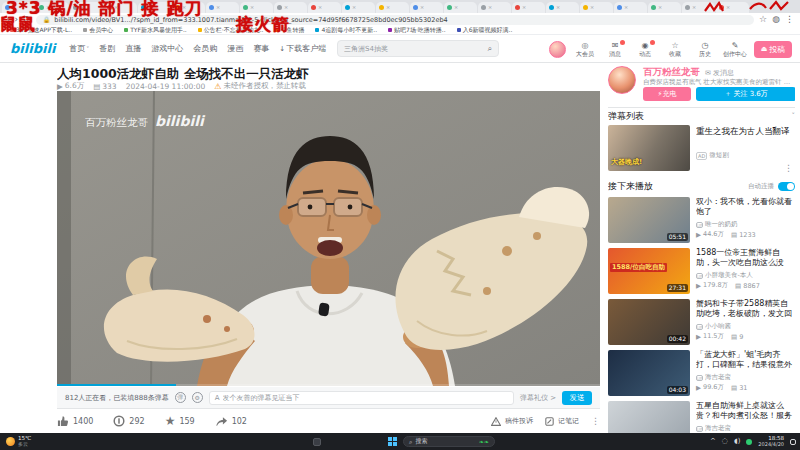  What do you see at coordinates (577, 398) in the screenshot?
I see `danmaku-send-button: 发送` at bounding box center [577, 398].